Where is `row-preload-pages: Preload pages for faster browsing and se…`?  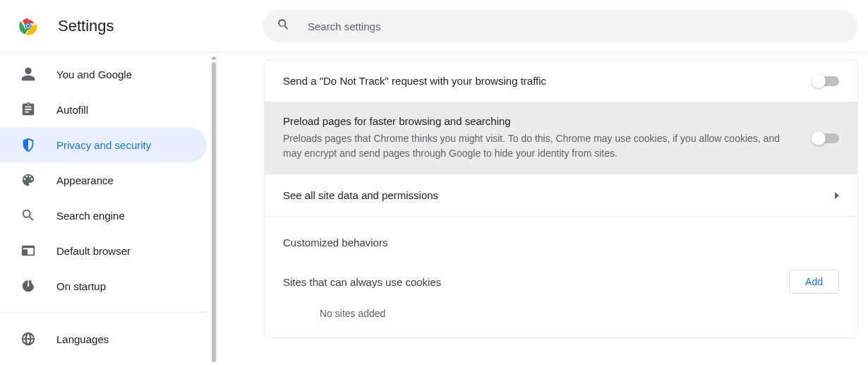
row-preload-pages: Preload pages for faster browsing and se… is located at coordinates (561, 138).